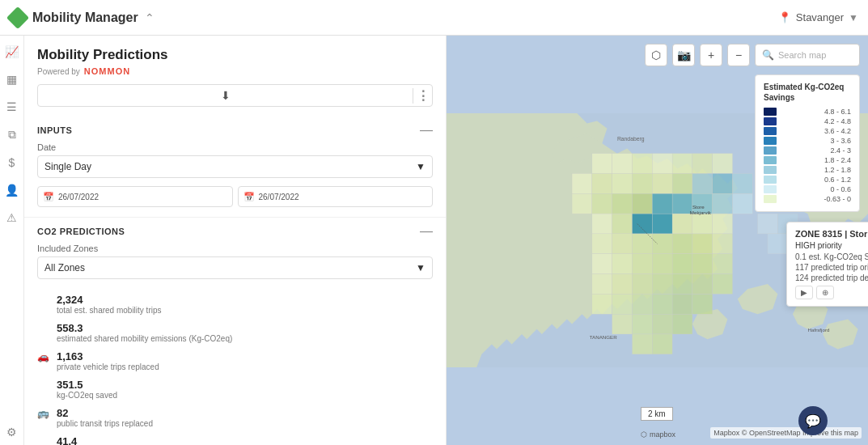  I want to click on nav-icon-alert: ⚠, so click(11, 218).